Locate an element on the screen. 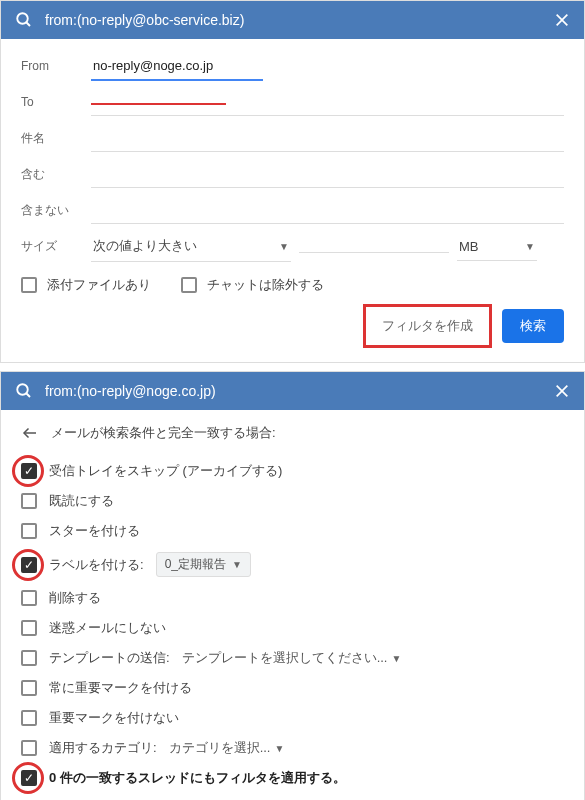 Image resolution: width=585 pixels, height=800 pixels. filter-option-row: 受信トレイをスキップ (アーカイブする) is located at coordinates (292, 471).